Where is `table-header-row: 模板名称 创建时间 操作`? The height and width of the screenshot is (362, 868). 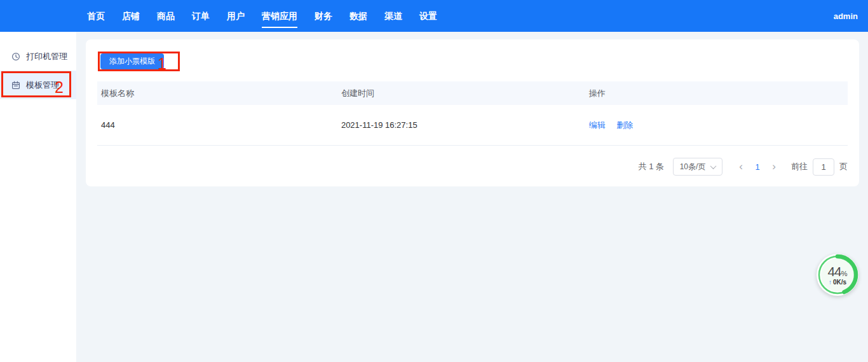 table-header-row: 模板名称 创建时间 操作 is located at coordinates (473, 93).